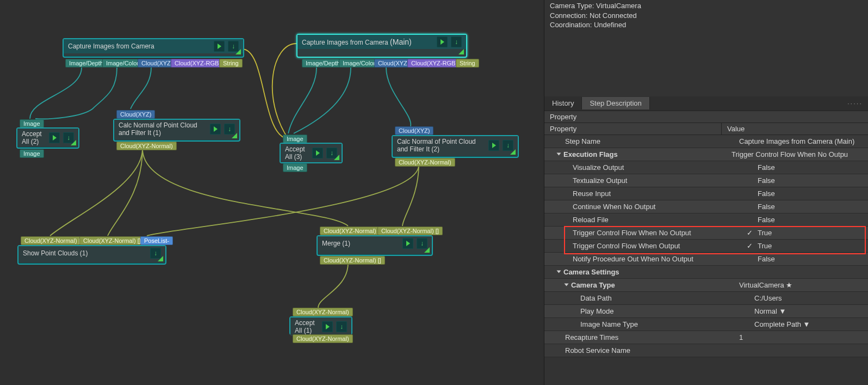  What do you see at coordinates (311, 153) in the screenshot?
I see `node-accept-all-3: Accept All (3)` at bounding box center [311, 153].